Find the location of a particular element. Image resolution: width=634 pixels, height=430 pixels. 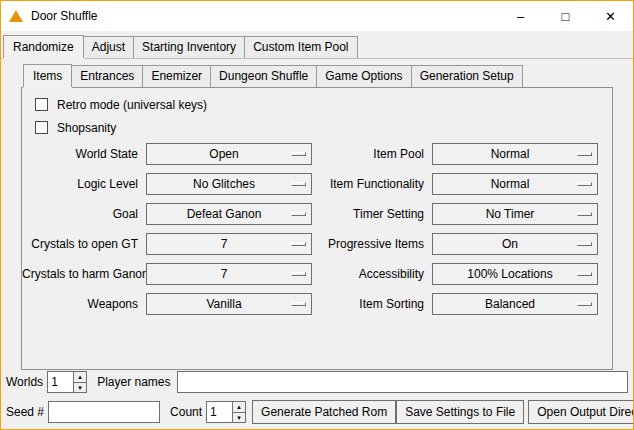

seed-input is located at coordinates (104, 412).